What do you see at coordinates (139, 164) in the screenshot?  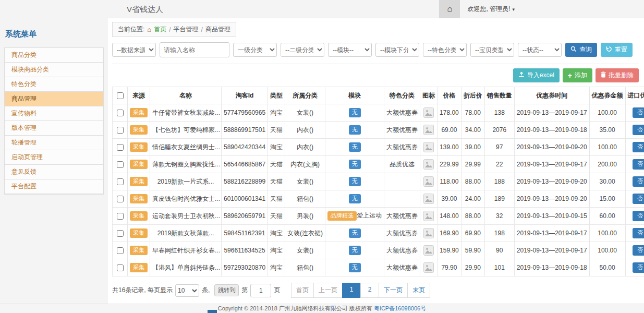 I see `source-badge: 采集` at bounding box center [139, 164].